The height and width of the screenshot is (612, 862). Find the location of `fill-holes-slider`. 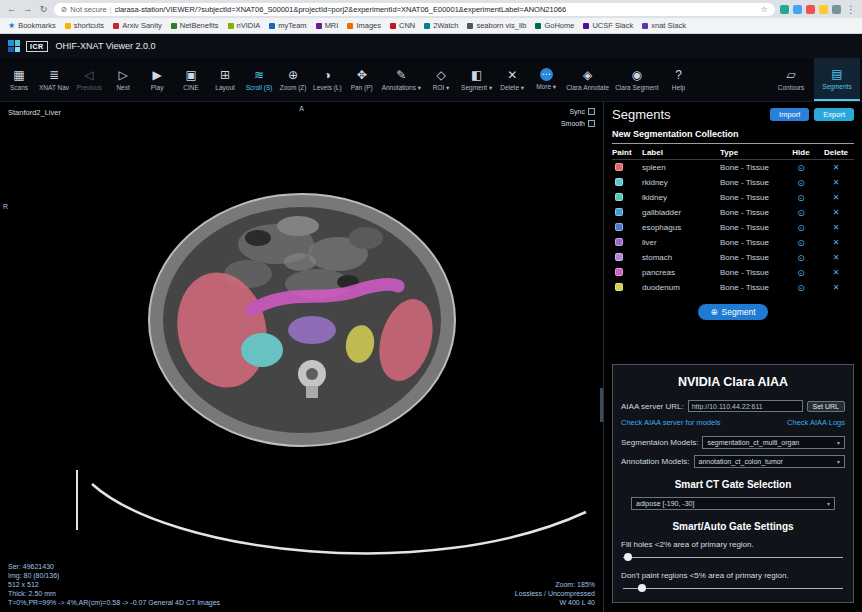

fill-holes-slider is located at coordinates (733, 558).